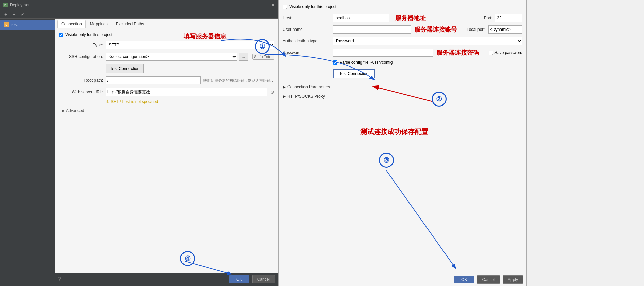 This screenshot has width=644, height=286. Describe the element at coordinates (513, 280) in the screenshot. I see `ssh-apply-button: Apply` at that location.